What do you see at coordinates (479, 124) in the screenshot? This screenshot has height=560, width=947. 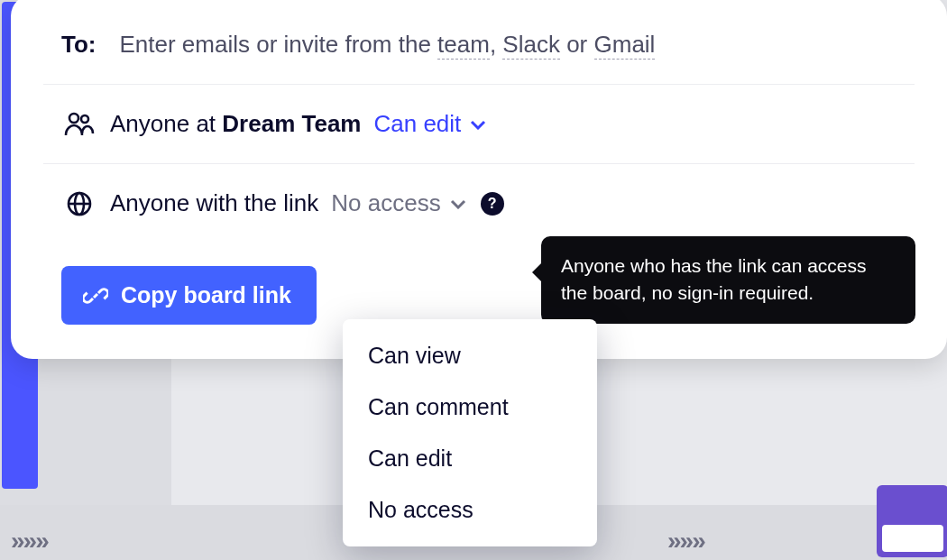 I see `team-access-row: Anyone at Dream Team Can edit` at bounding box center [479, 124].